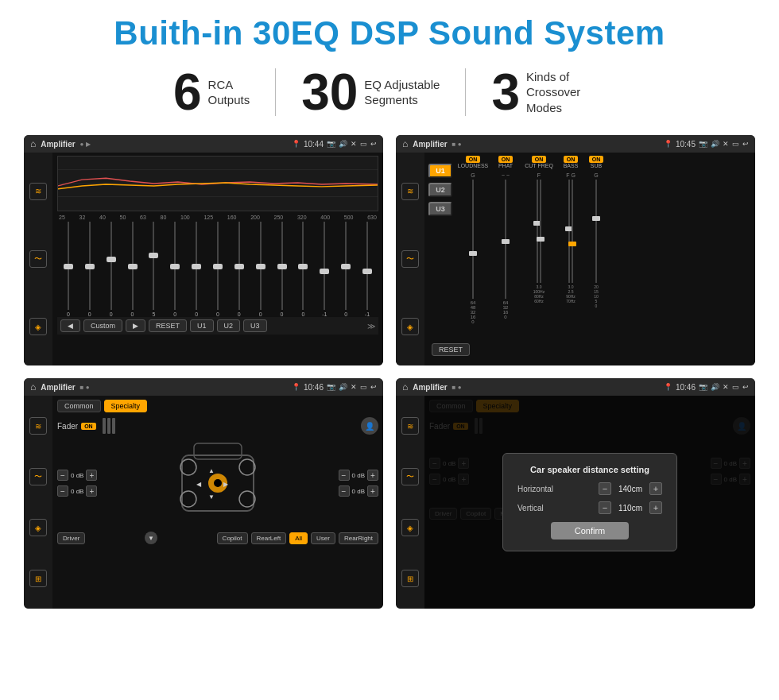 This screenshot has height=700, width=779. What do you see at coordinates (151, 538) in the screenshot?
I see `fader-down-icon: ▼` at bounding box center [151, 538].